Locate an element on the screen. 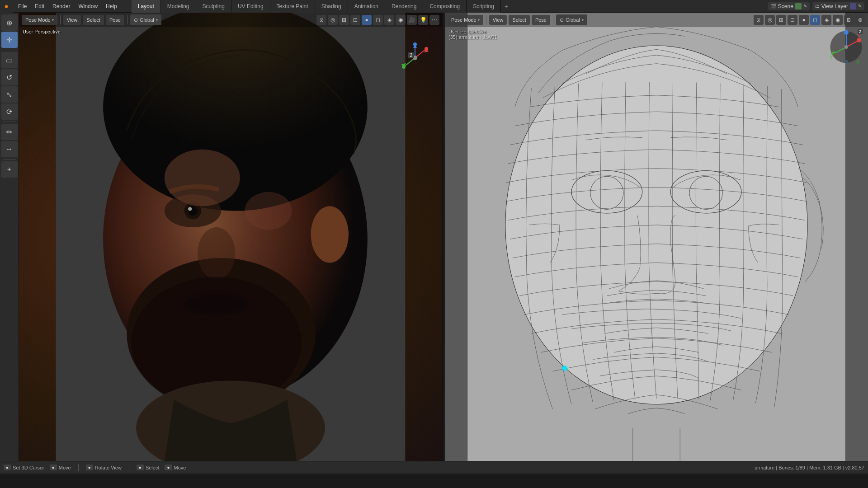 The width and height of the screenshot is (868, 488). tool-measure: ↔ is located at coordinates (9, 149).